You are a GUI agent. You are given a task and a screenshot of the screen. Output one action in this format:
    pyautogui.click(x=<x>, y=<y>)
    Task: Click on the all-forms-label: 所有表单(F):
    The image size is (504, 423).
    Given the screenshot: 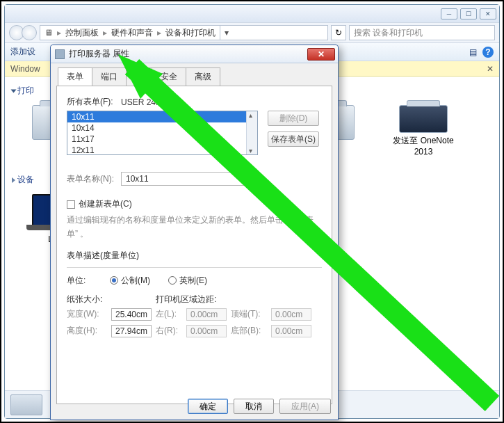 What is the action you would take?
    pyautogui.click(x=94, y=102)
    